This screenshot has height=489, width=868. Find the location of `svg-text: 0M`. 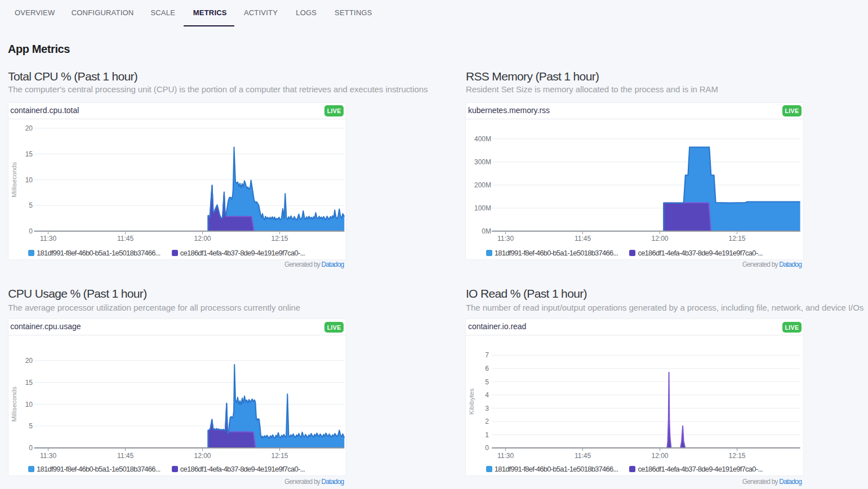

svg-text: 0M is located at coordinates (487, 231).